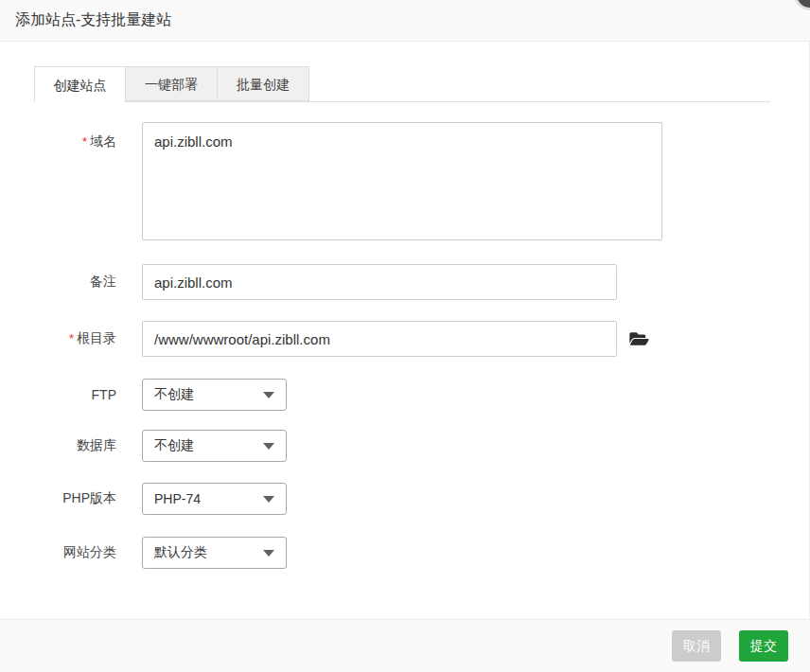 The image size is (810, 672). What do you see at coordinates (59, 446) in the screenshot?
I see `database-label: 数据库` at bounding box center [59, 446].